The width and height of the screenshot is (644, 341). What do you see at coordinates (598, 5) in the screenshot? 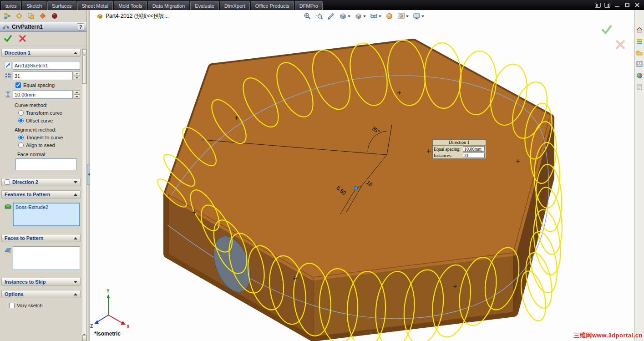
I see `dock-pane-left-icon` at bounding box center [598, 5].